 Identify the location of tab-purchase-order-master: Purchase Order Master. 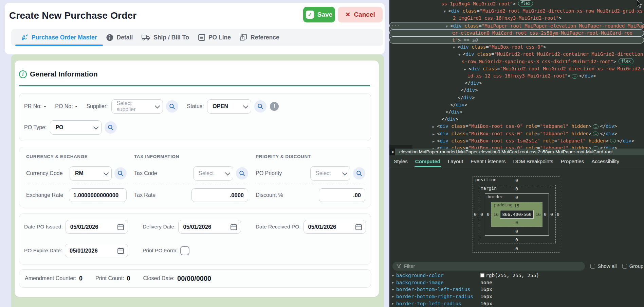
(59, 37).